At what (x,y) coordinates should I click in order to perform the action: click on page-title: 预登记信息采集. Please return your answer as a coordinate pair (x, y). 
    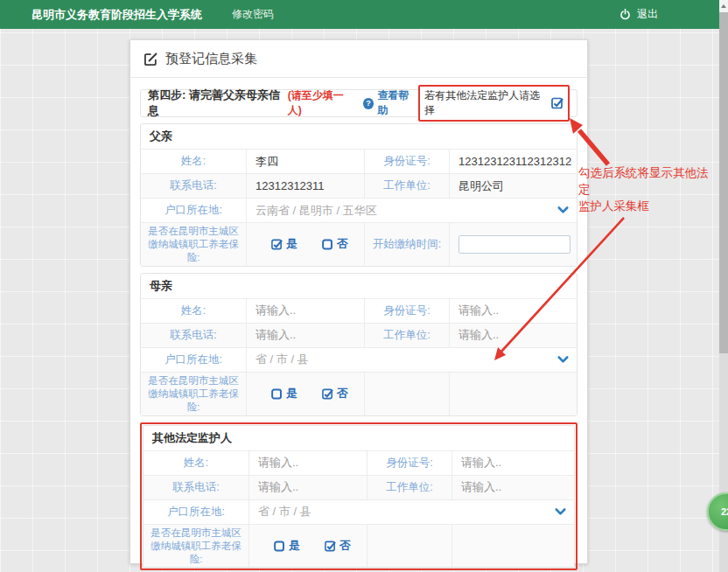
    Looking at the image, I should click on (212, 59).